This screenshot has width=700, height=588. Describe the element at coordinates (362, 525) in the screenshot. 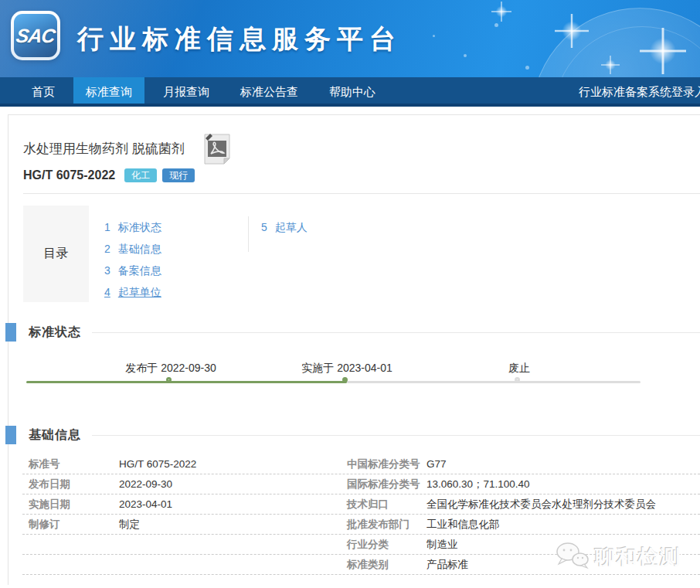

I see `table-row: 制修订 制定 批准发布部门 工业和信息化部` at that location.